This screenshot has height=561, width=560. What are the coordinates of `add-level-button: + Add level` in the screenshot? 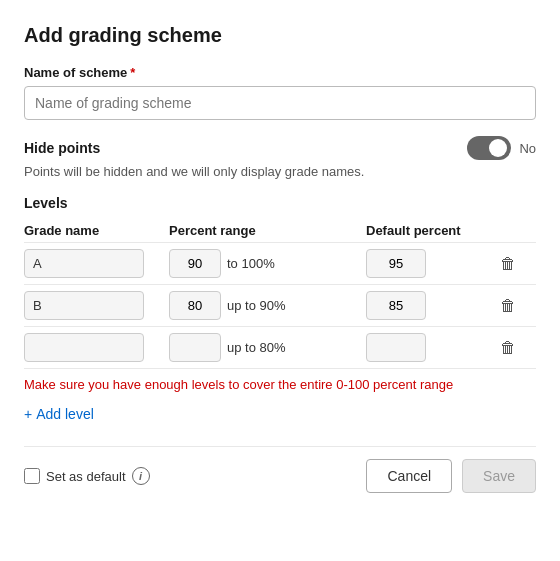 It's located at (59, 414).